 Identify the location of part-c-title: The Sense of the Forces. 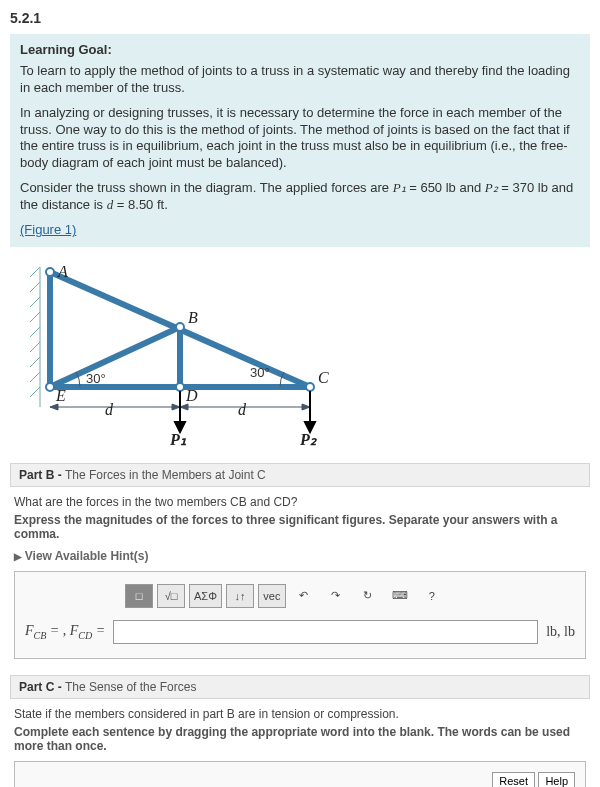
(130, 687).